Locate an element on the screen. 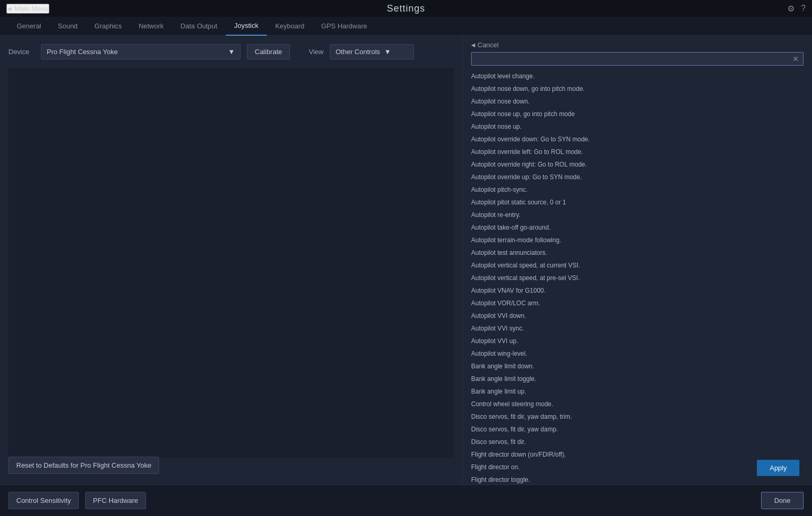 The image size is (812, 516). tab-sound: Sound is located at coordinates (68, 26).